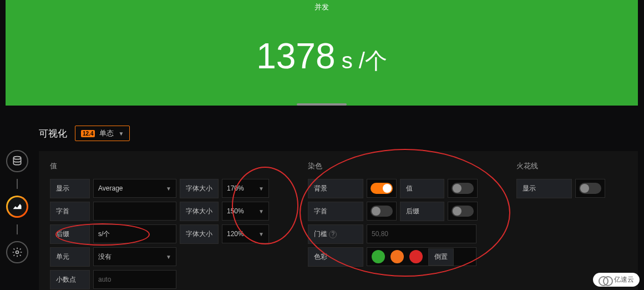  I want to click on editor-sidebar, so click(17, 207).